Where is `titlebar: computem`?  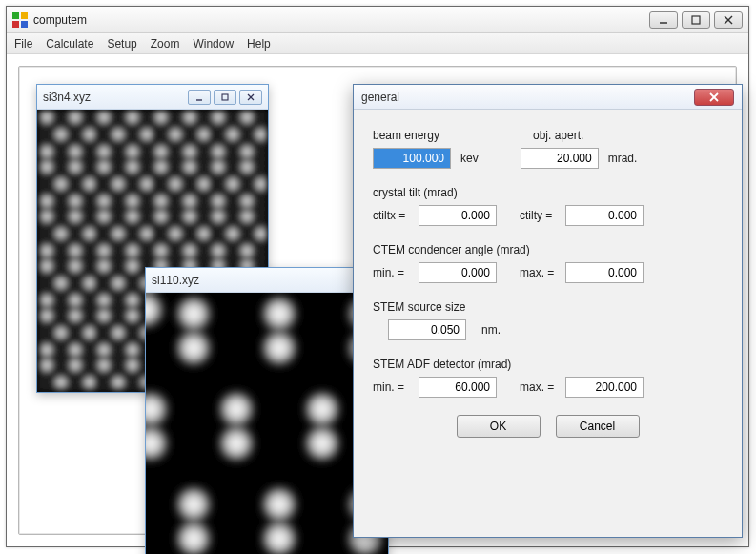 titlebar: computem is located at coordinates (378, 20).